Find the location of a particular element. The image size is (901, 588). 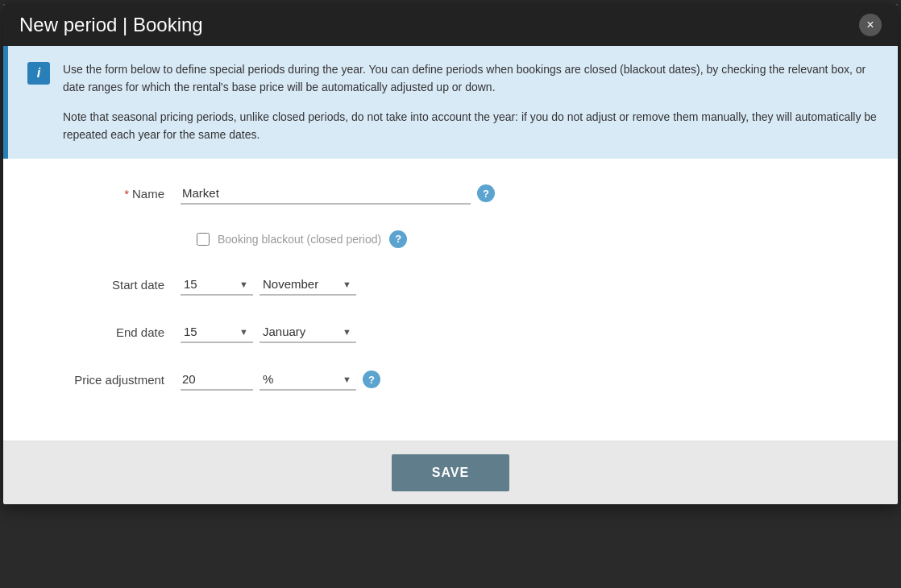

modal-footer: SAVE is located at coordinates (450, 472).